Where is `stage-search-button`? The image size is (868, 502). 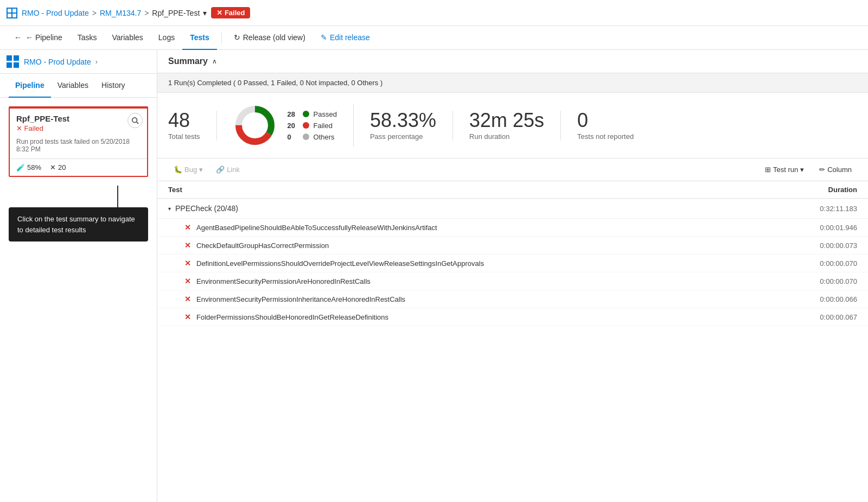 stage-search-button is located at coordinates (135, 120).